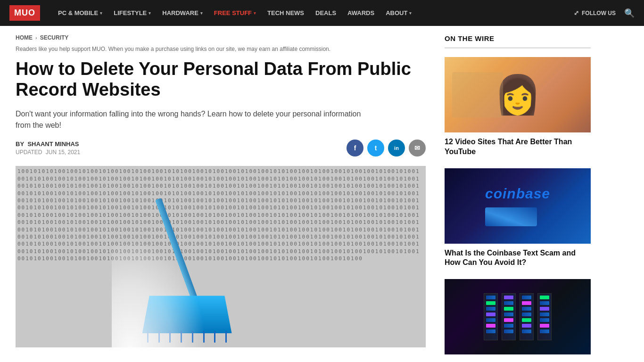 The width and height of the screenshot is (644, 362). Describe the element at coordinates (518, 107) in the screenshot. I see `sidebar-card-1: 👩 12 Video Sites That Are Better Than Yo…` at that location.